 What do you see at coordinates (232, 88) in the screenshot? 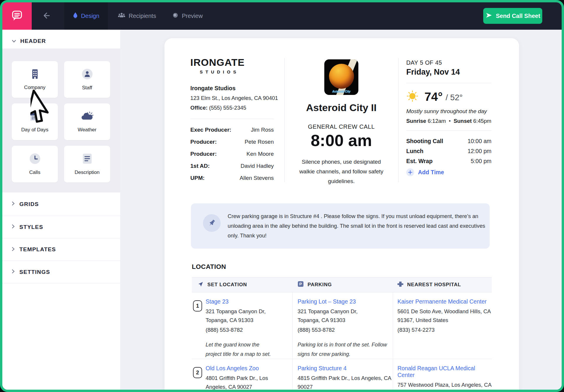
I see `company-name: Irongate Studios` at bounding box center [232, 88].